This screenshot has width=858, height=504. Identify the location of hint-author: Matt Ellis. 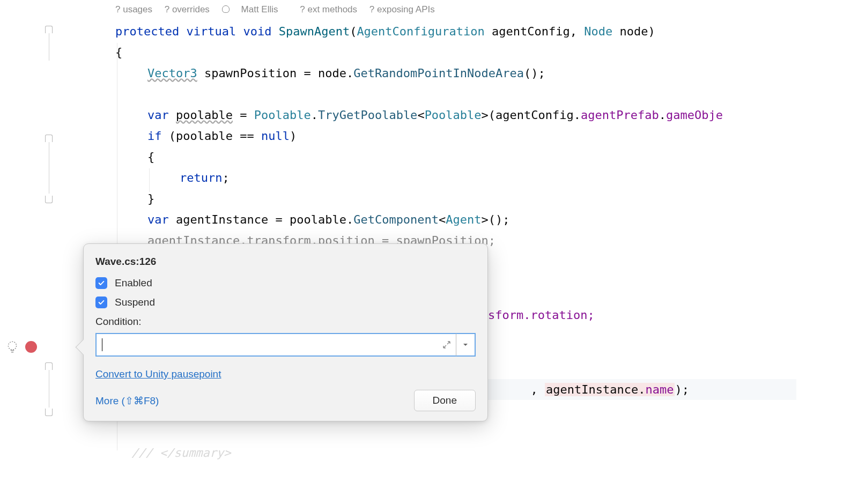
(255, 10).